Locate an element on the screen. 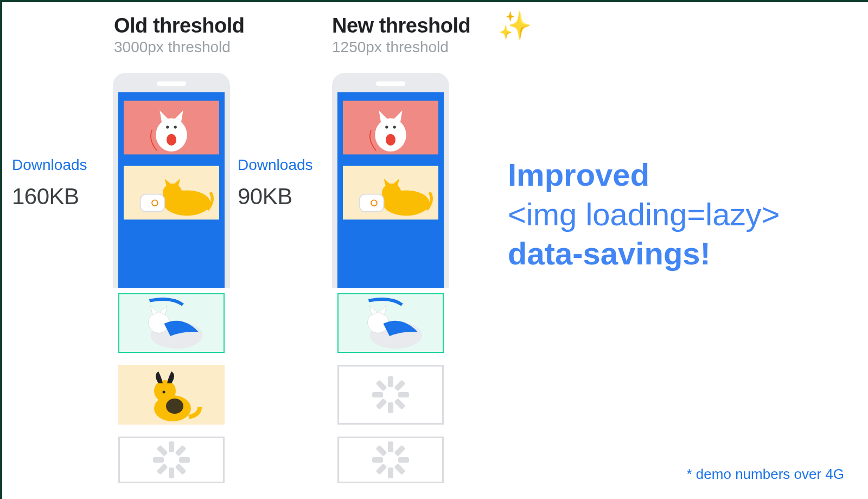 The width and height of the screenshot is (868, 499). new-threshold-heading: New threshold 1250px threshold is located at coordinates (401, 35).